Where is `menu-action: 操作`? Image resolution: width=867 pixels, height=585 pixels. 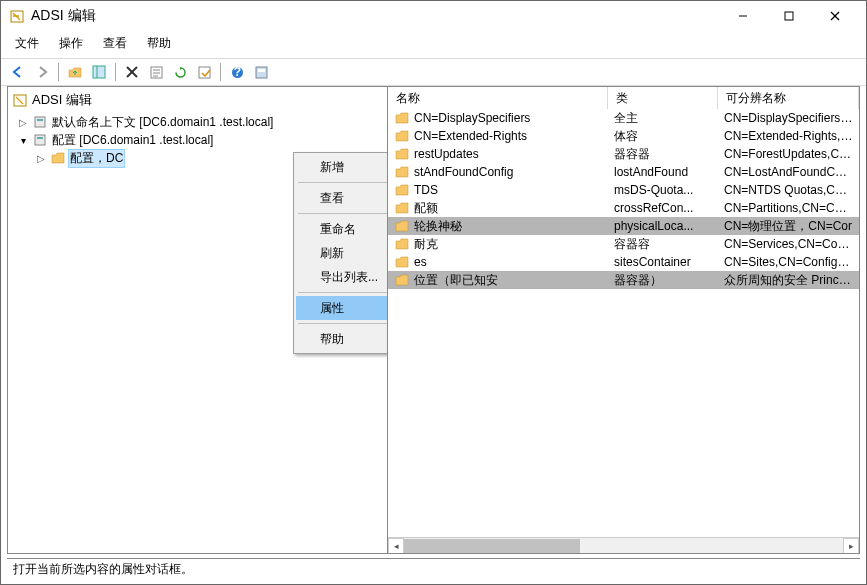 menu-action: 操作 is located at coordinates (71, 44).